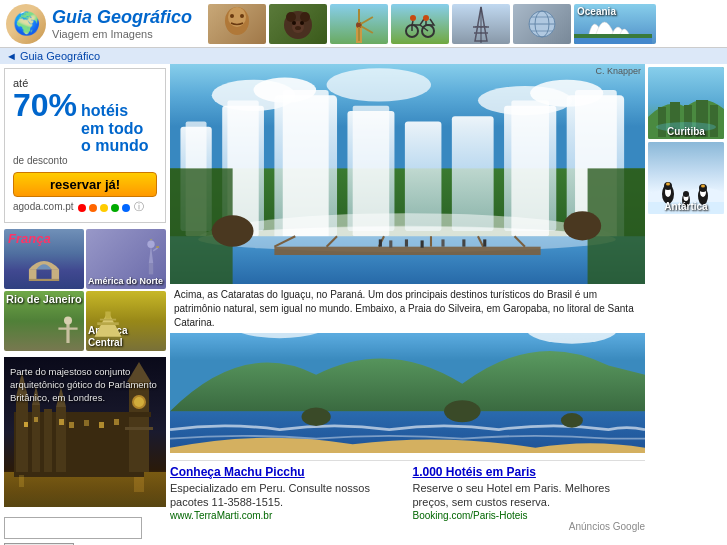 The width and height of the screenshot is (727, 545). I want to click on ad-dots, so click(104, 208).